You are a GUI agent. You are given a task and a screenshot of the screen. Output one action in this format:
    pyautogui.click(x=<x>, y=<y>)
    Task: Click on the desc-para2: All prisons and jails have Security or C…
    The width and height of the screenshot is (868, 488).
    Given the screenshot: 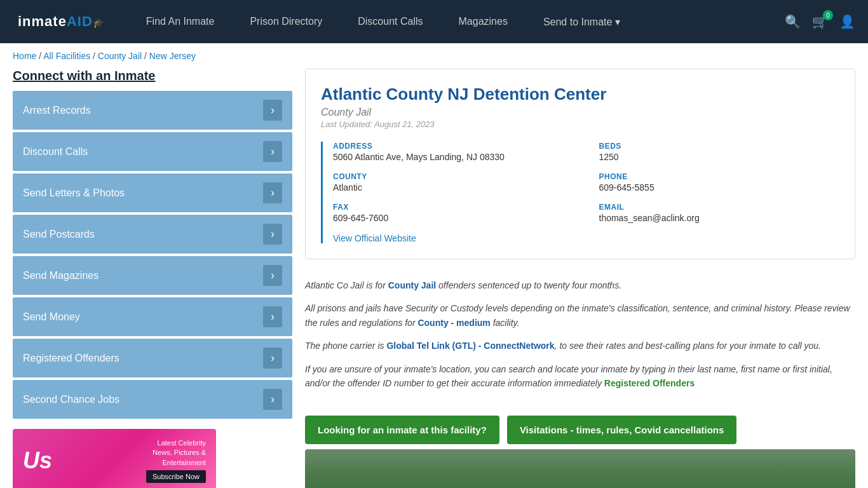 What is the action you would take?
    pyautogui.click(x=580, y=315)
    